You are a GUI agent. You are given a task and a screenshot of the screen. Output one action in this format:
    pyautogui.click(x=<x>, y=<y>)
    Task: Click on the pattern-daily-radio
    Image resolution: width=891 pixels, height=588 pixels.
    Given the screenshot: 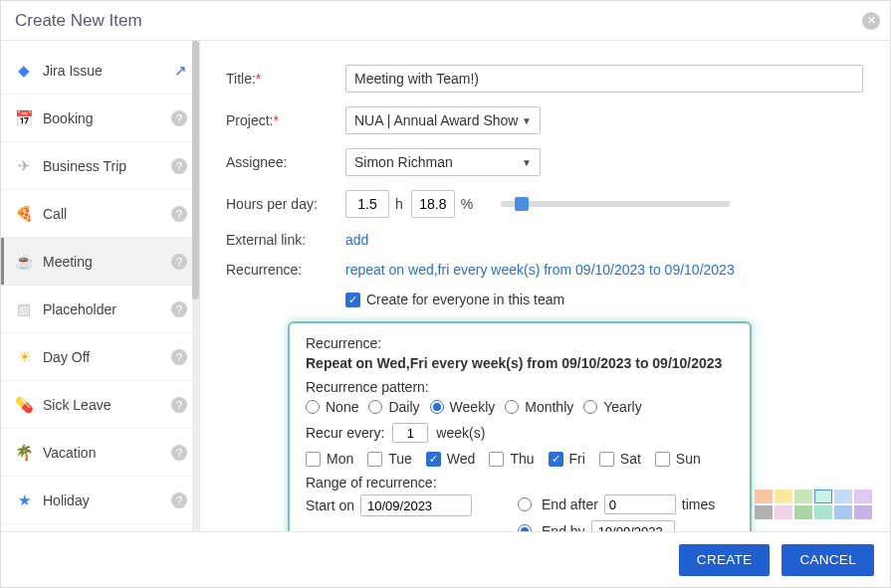 What is the action you would take?
    pyautogui.click(x=375, y=407)
    